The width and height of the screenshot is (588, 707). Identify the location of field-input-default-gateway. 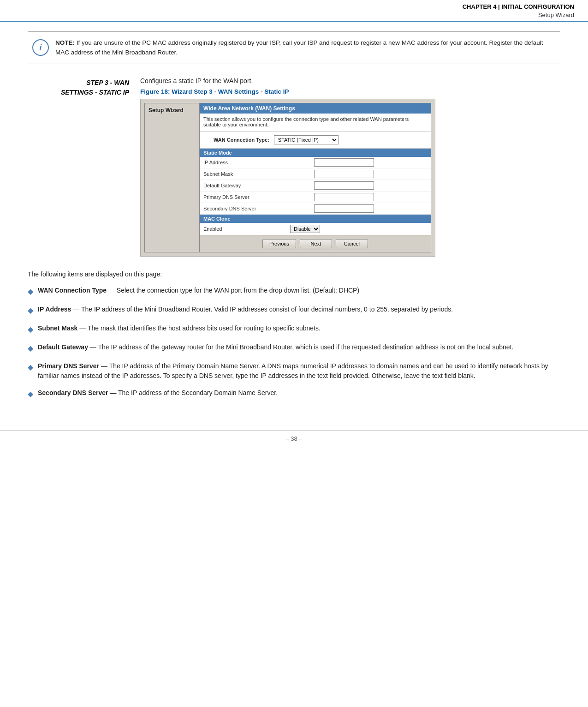
(344, 186).